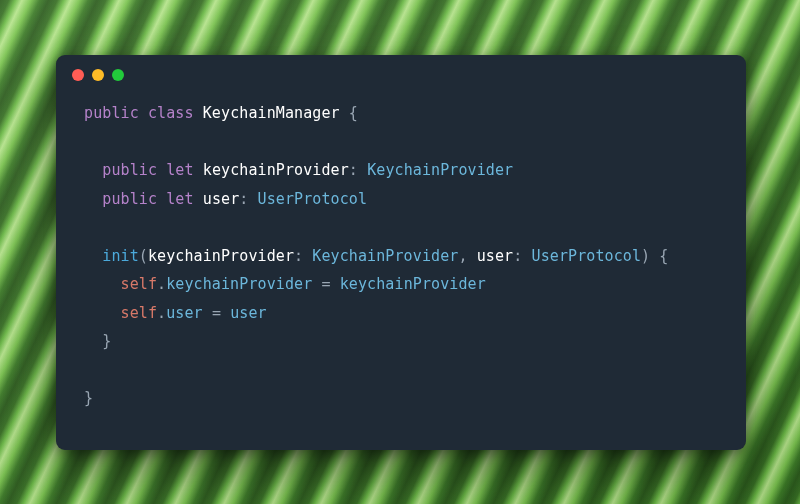  I want to click on code-line: public let user: UserProtocol, so click(226, 199).